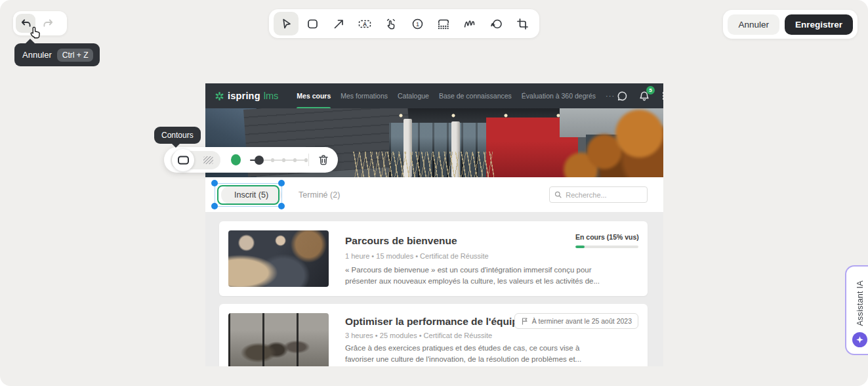  What do you see at coordinates (859, 340) in the screenshot?
I see `assistant-sparkle-icon` at bounding box center [859, 340].